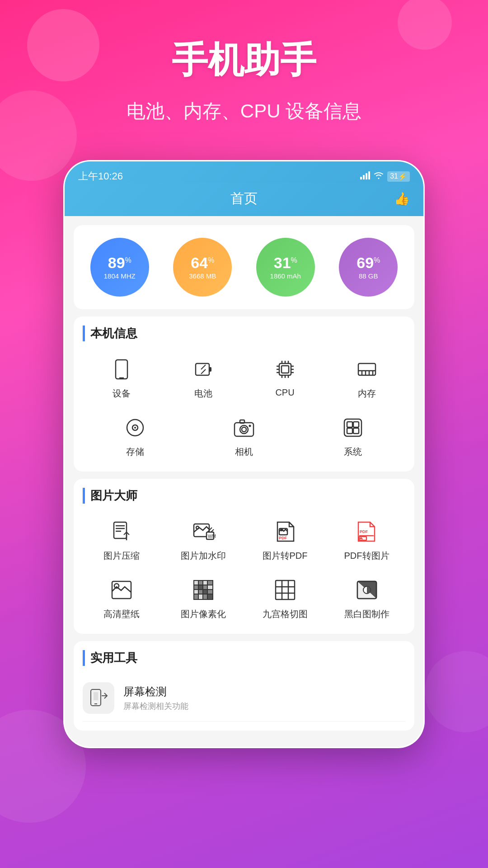 This screenshot has height=868, width=488. What do you see at coordinates (379, 176) in the screenshot?
I see `wifi-icon` at bounding box center [379, 176].